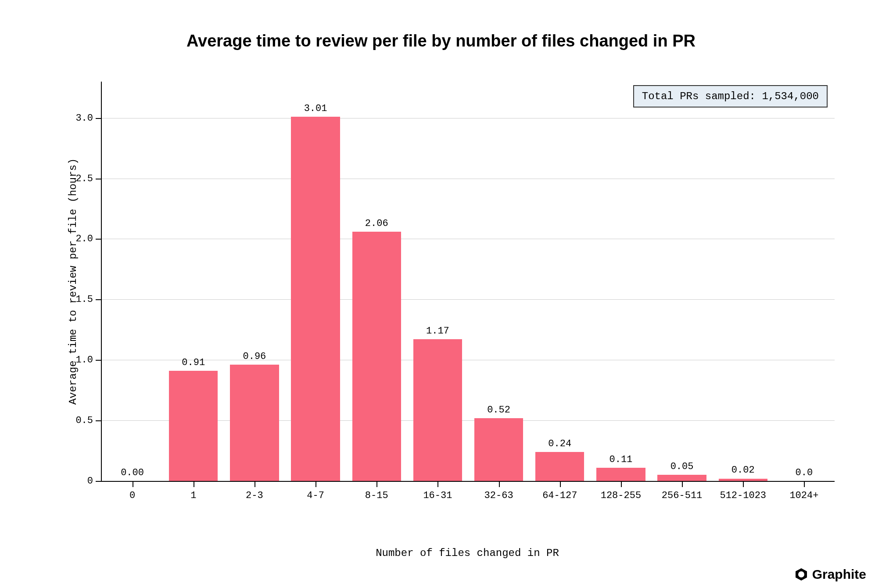 This screenshot has height=588, width=882. Describe the element at coordinates (804, 496) in the screenshot. I see `x-tick-label: 1024+` at that location.